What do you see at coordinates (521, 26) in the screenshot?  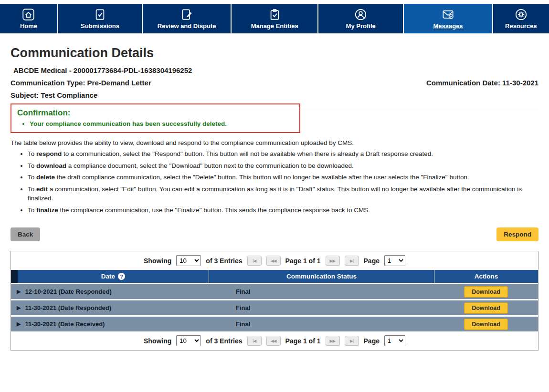 I see `nav-label-resources: Resources` at bounding box center [521, 26].